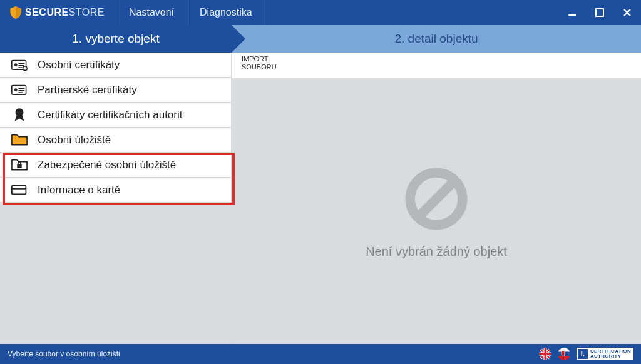 This screenshot has height=364, width=641. What do you see at coordinates (115, 190) in the screenshot?
I see `sidebar-item-card-info: Informace o kartě` at bounding box center [115, 190].